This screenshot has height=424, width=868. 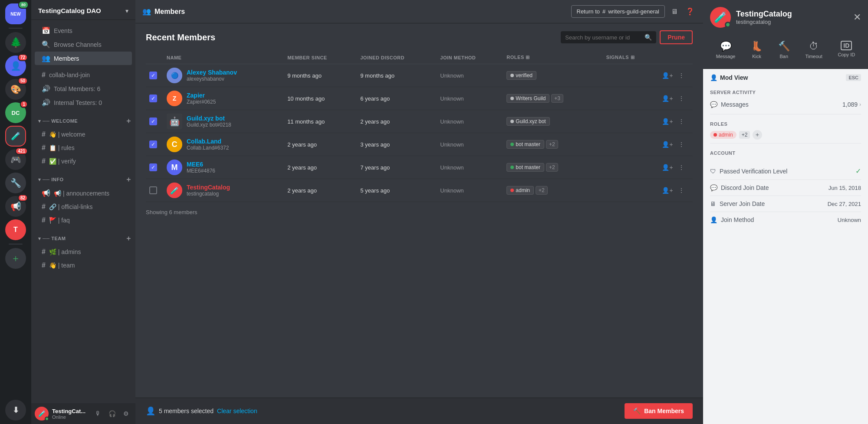 What do you see at coordinates (16, 136) in the screenshot?
I see `server-icon-tc: 🧪` at bounding box center [16, 136].